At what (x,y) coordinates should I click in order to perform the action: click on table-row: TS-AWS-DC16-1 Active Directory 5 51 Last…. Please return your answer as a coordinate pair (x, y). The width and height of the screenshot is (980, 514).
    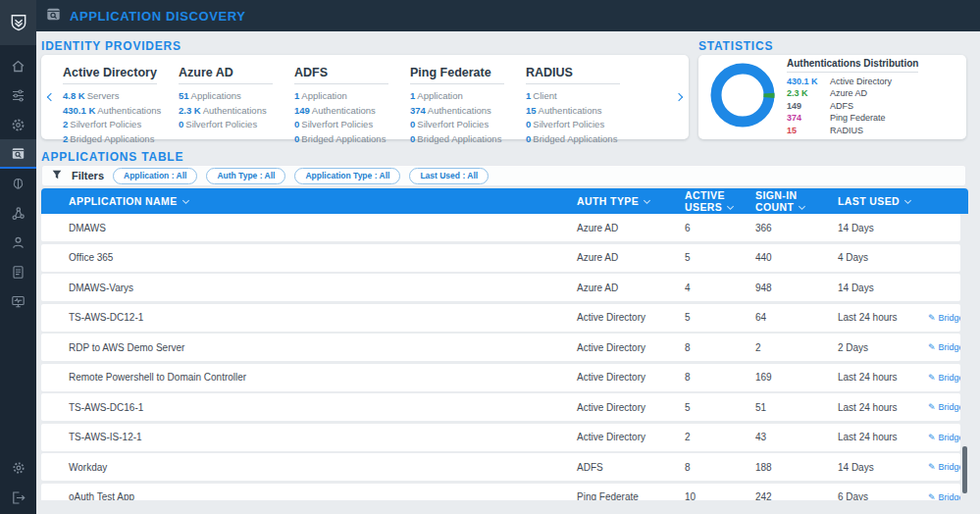
    Looking at the image, I should click on (500, 407).